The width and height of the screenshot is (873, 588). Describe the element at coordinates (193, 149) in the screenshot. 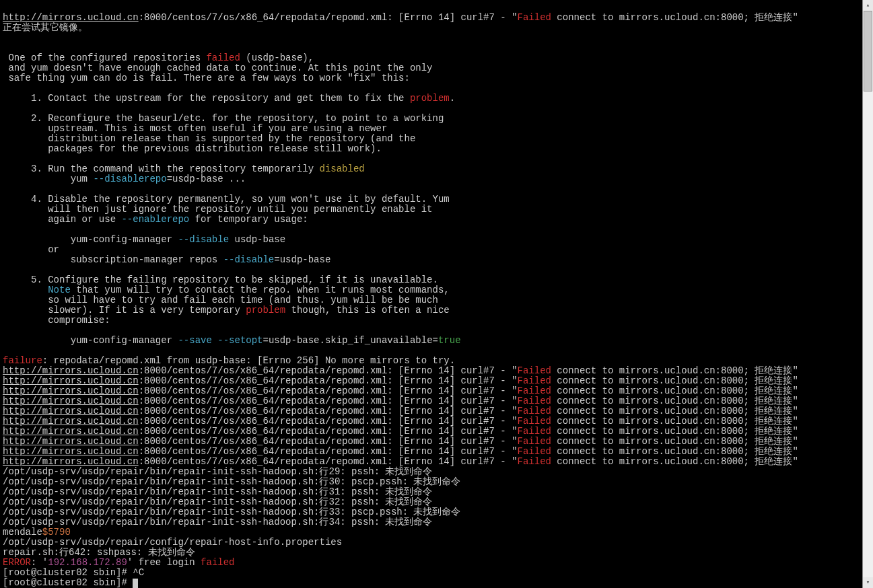

I see `text: packages for the previous distribution r…` at that location.